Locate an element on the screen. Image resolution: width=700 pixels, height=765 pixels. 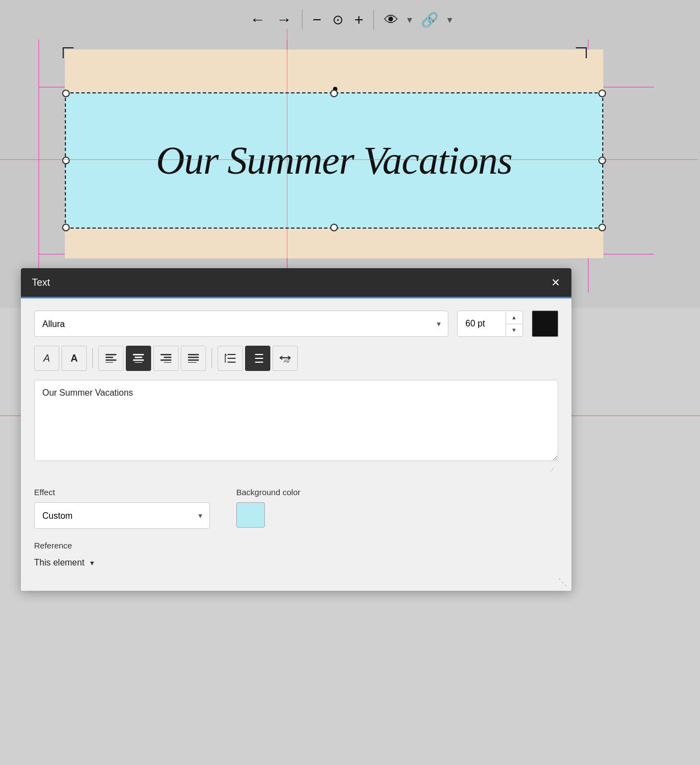
align-center-button is located at coordinates (138, 358).